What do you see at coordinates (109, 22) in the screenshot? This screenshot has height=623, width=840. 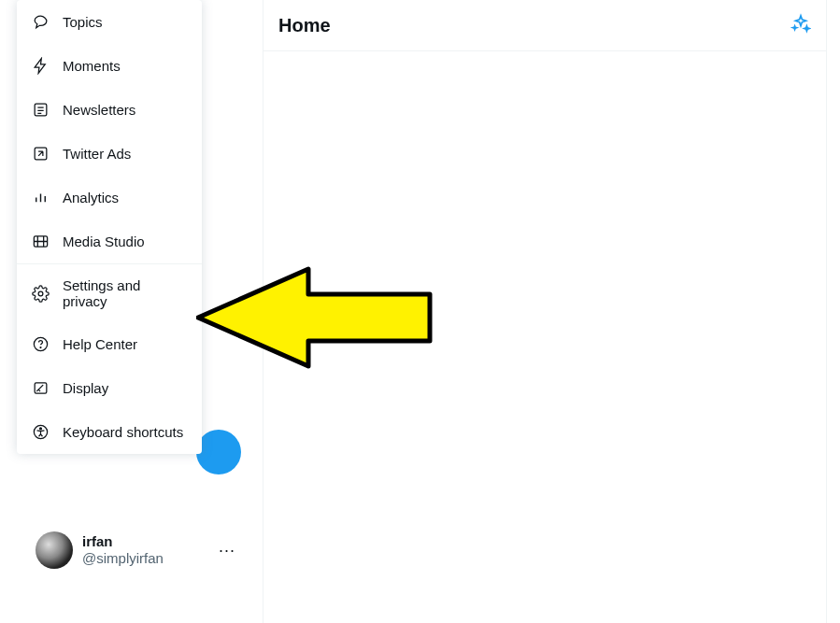 I see `menu-item-topics: Topics` at bounding box center [109, 22].